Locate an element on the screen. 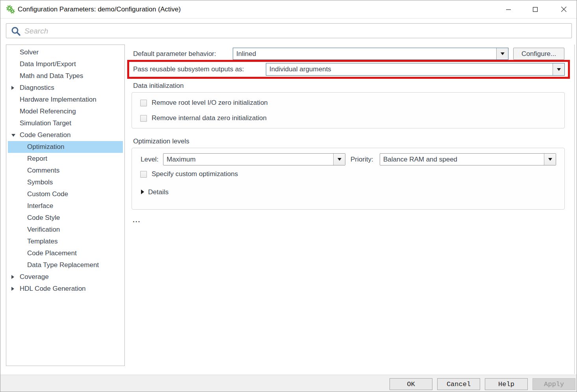 The height and width of the screenshot is (392, 577). sidebar-item-interface: Interface is located at coordinates (65, 206).